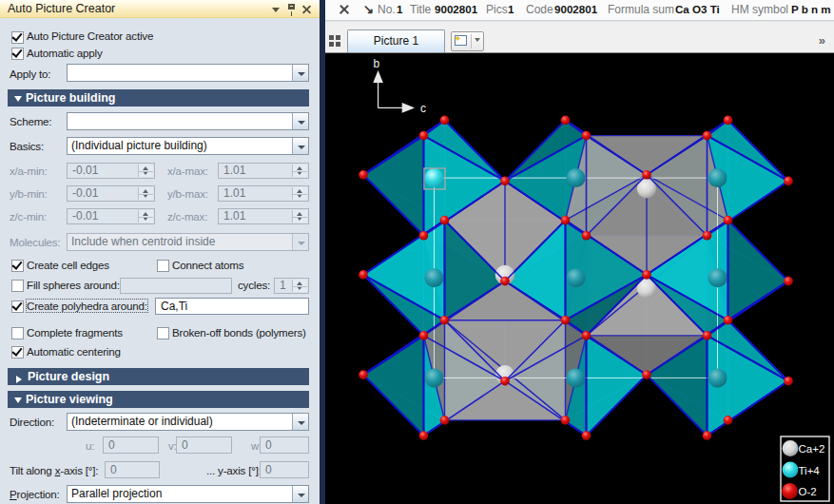  Describe the element at coordinates (423, 108) in the screenshot. I see `svg-text: c` at that location.